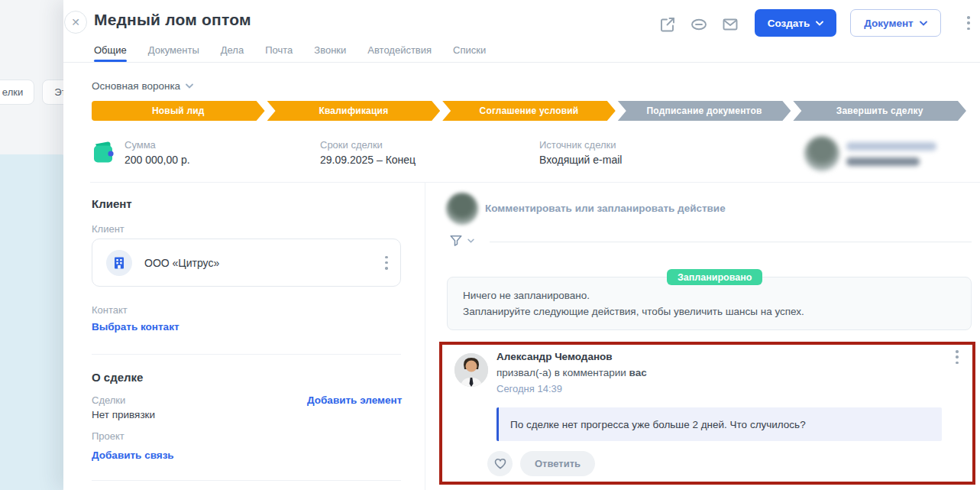 This screenshot has width=980, height=490. Describe the element at coordinates (108, 401) in the screenshot. I see `deals-field-label: Сделки` at that location.